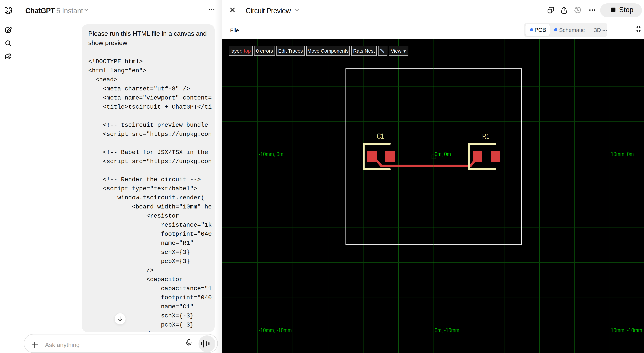  I want to click on svg-text: 0m, 0m, so click(443, 154).